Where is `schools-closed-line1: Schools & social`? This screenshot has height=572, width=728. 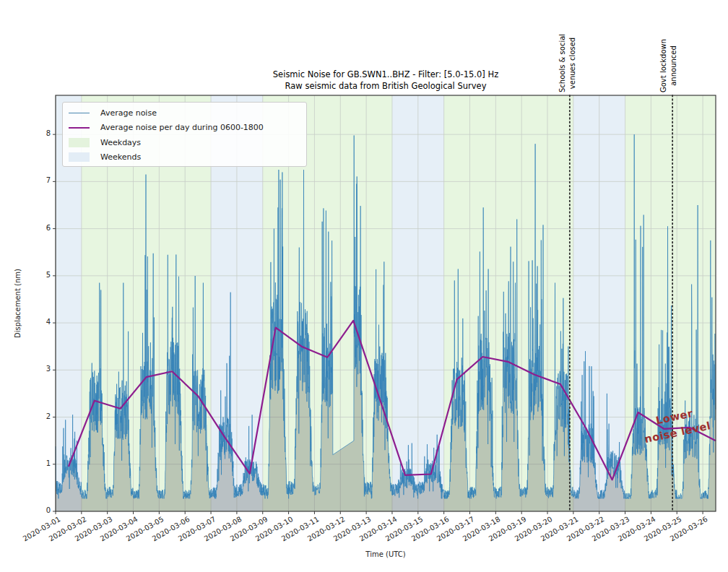 schools-closed-line1: Schools & social is located at coordinates (563, 64).